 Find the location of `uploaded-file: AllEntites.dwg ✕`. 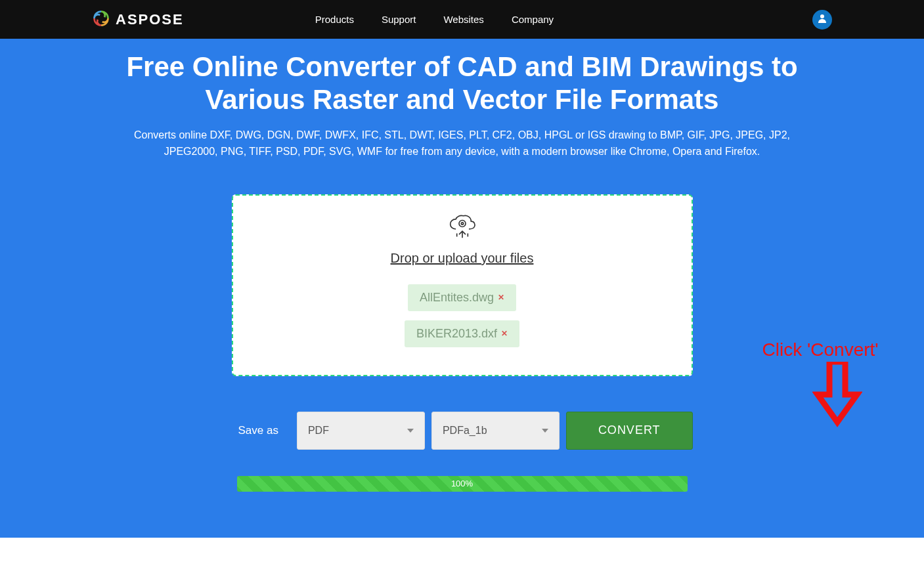

uploaded-file: AllEntites.dwg ✕ is located at coordinates (462, 298).